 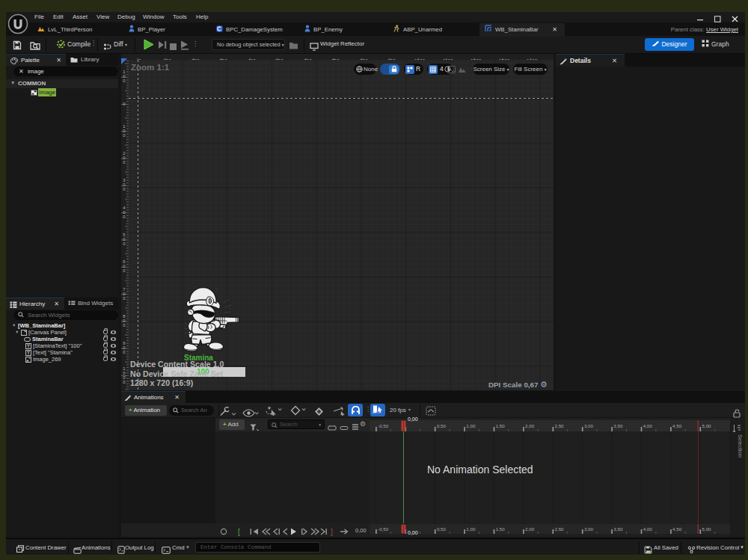 I want to click on svg-text: 1100, so click(x=448, y=59).